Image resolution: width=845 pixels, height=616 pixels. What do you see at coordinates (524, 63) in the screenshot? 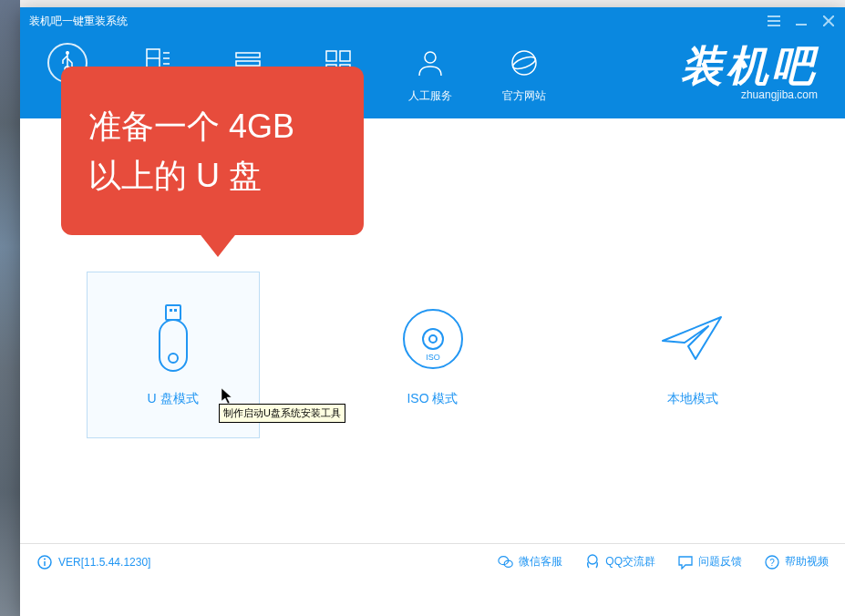
I see `globe-icon` at bounding box center [524, 63].